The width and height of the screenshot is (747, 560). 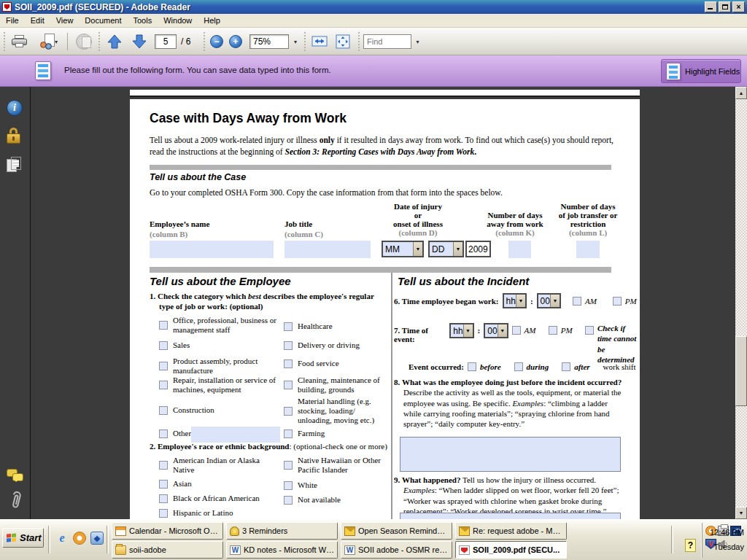 What do you see at coordinates (288, 411) in the screenshot?
I see `checkbox-material-handling` at bounding box center [288, 411].